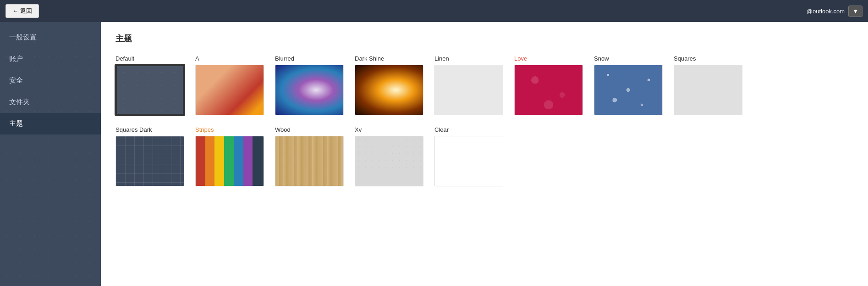 This screenshot has width=868, height=286. What do you see at coordinates (434, 11) in the screenshot?
I see `topbar: ← 返回 @outlook.com ▼` at bounding box center [434, 11].